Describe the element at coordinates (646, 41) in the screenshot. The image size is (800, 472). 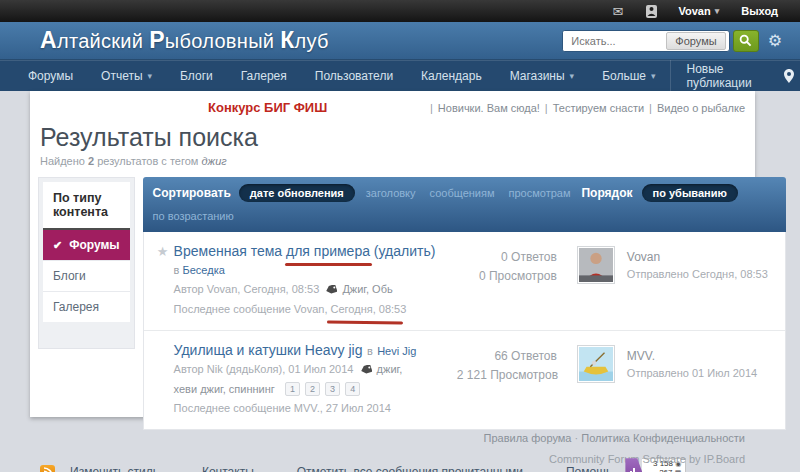
I see `search-box: Форумы` at that location.